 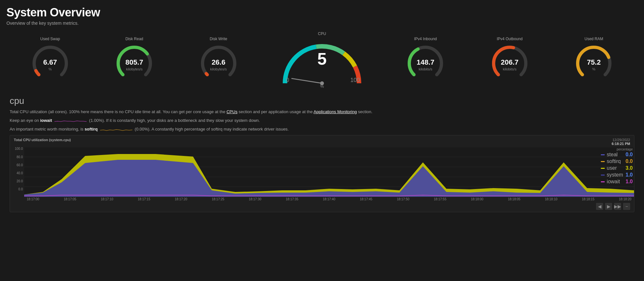 I want to click on cpu-desc-2: Keep an eye on iowait (1.00%). If it is …, so click(x=322, y=121).